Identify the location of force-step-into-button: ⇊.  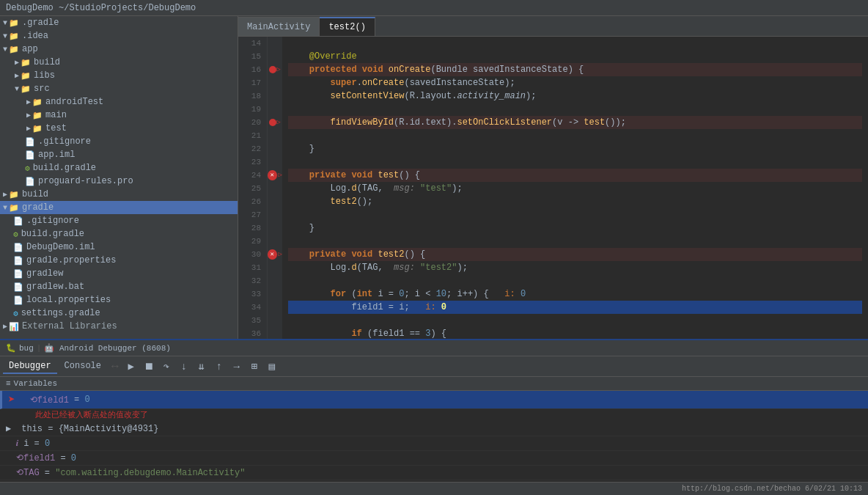
(202, 367).